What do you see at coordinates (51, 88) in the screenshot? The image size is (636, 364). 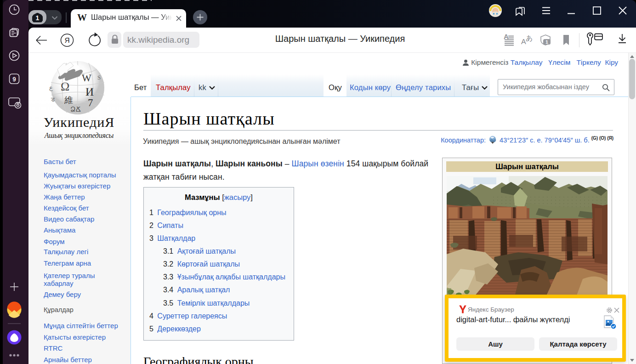 I see `svg-text: ع` at bounding box center [51, 88].